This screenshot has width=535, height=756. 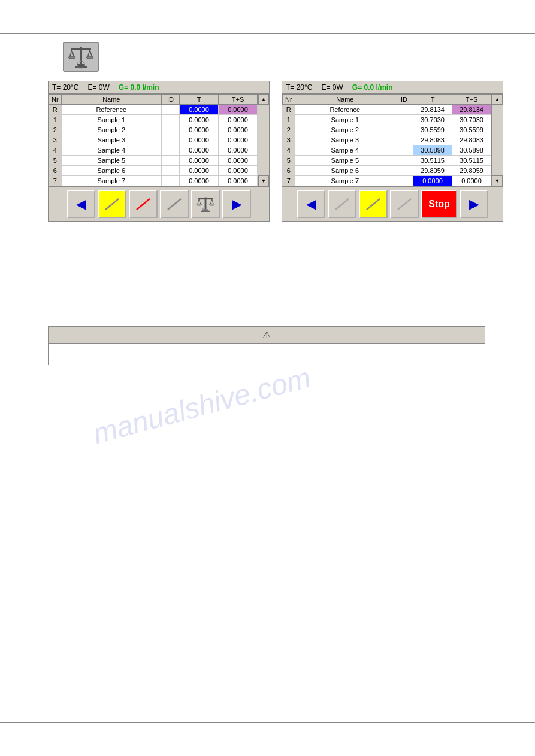 What do you see at coordinates (439, 204) in the screenshot?
I see `stop-button: Stop` at bounding box center [439, 204].